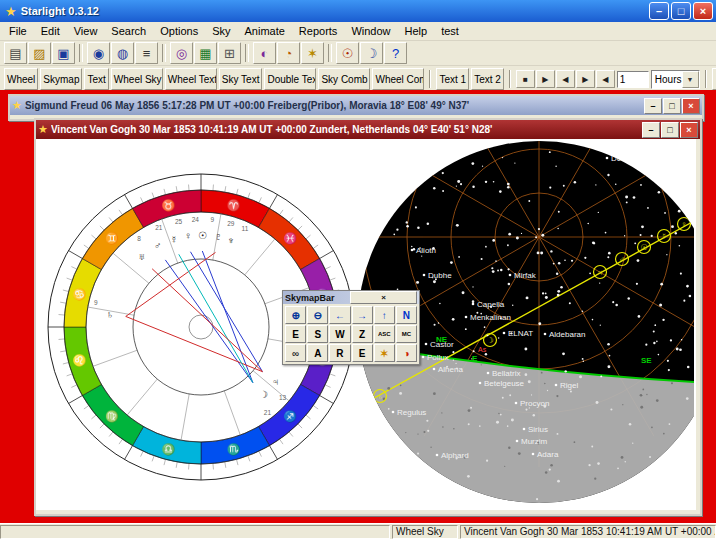 Image resolution: width=716 pixels, height=539 pixels. What do you see at coordinates (690, 80) in the screenshot?
I see `chevron-down-icon: ▼` at bounding box center [690, 80].